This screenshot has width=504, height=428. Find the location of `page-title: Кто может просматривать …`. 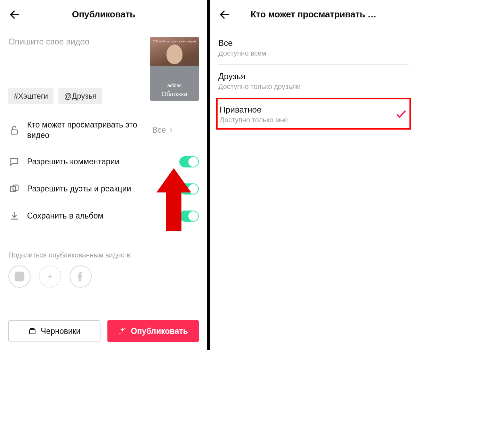

page-title: Кто может просматривать … is located at coordinates (314, 15).